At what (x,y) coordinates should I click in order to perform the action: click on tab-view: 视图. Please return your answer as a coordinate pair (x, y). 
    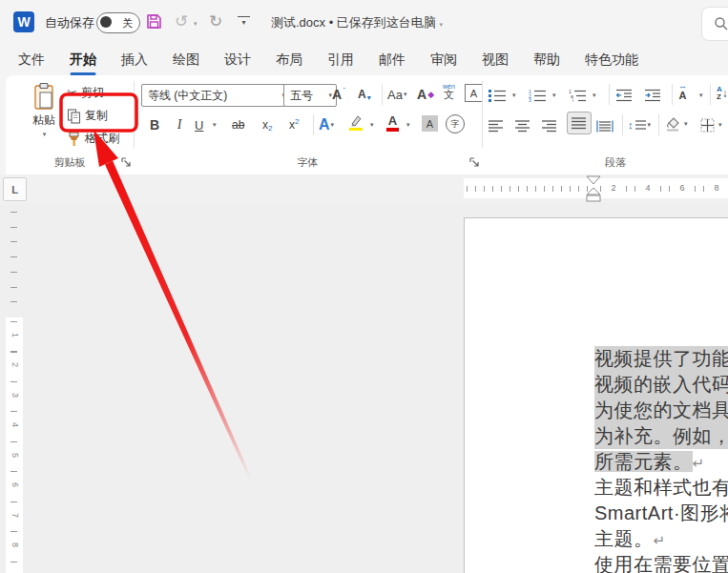
    Looking at the image, I should click on (495, 59).